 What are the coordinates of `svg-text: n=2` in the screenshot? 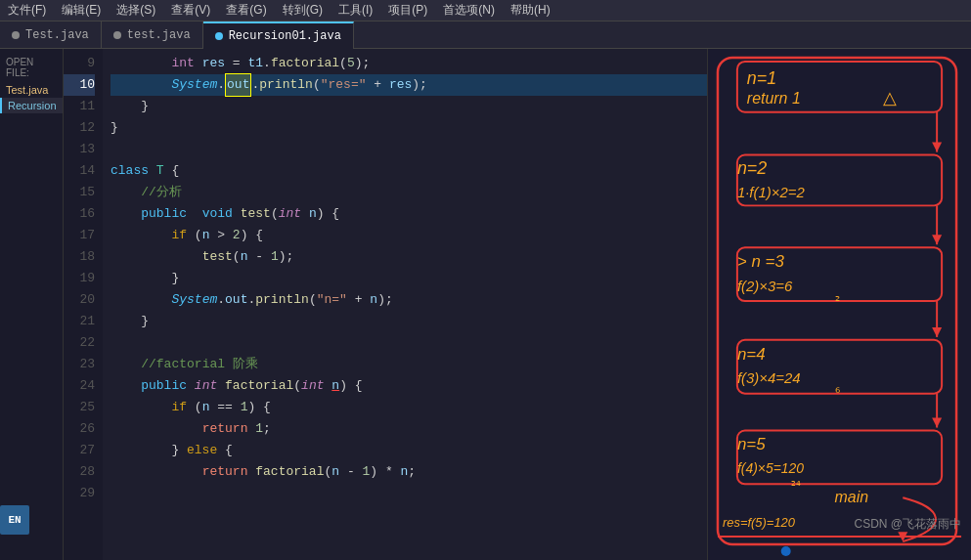 It's located at (752, 168).